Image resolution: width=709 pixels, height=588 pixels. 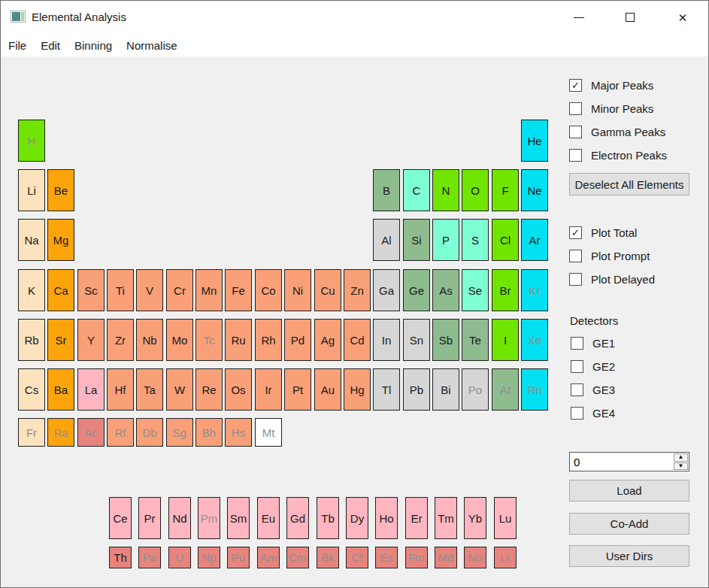 What do you see at coordinates (417, 290) in the screenshot?
I see `element-Ge: Ge` at bounding box center [417, 290].